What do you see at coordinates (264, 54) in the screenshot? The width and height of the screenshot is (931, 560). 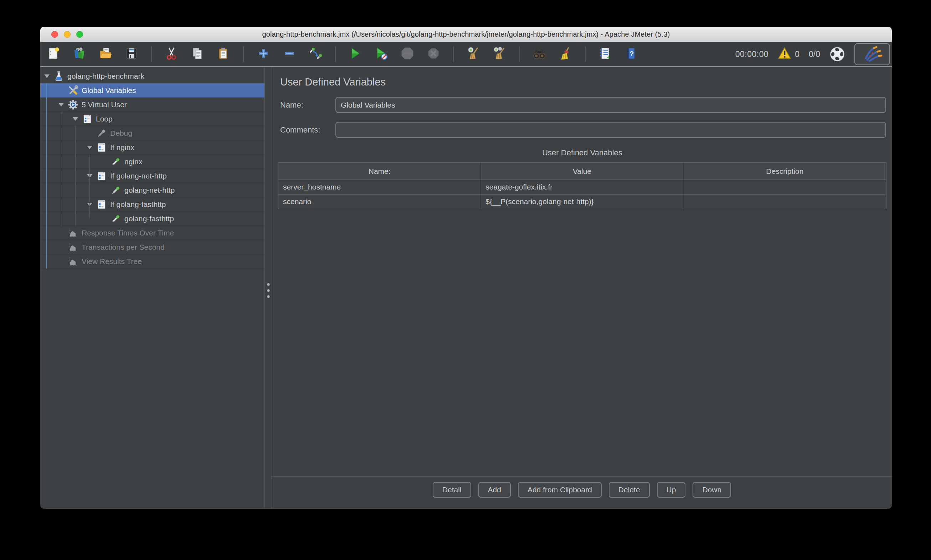 I see `add-button` at bounding box center [264, 54].